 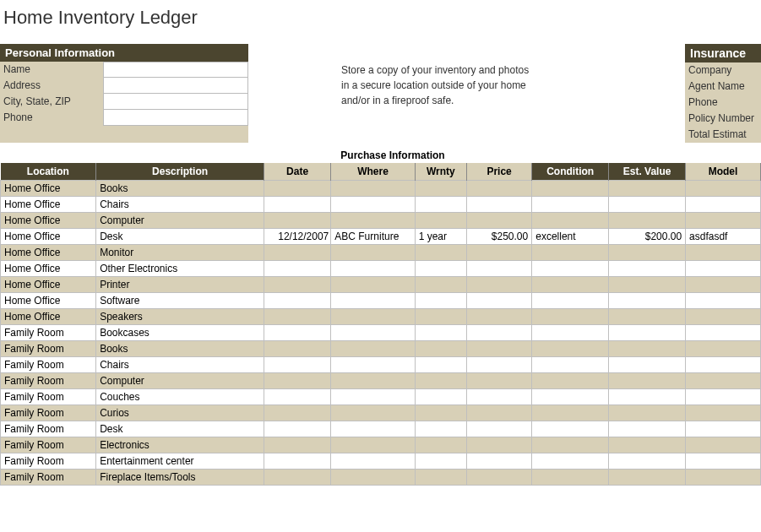 What do you see at coordinates (381, 429) in the screenshot?
I see `table-row: Family RoomDesk` at bounding box center [381, 429].